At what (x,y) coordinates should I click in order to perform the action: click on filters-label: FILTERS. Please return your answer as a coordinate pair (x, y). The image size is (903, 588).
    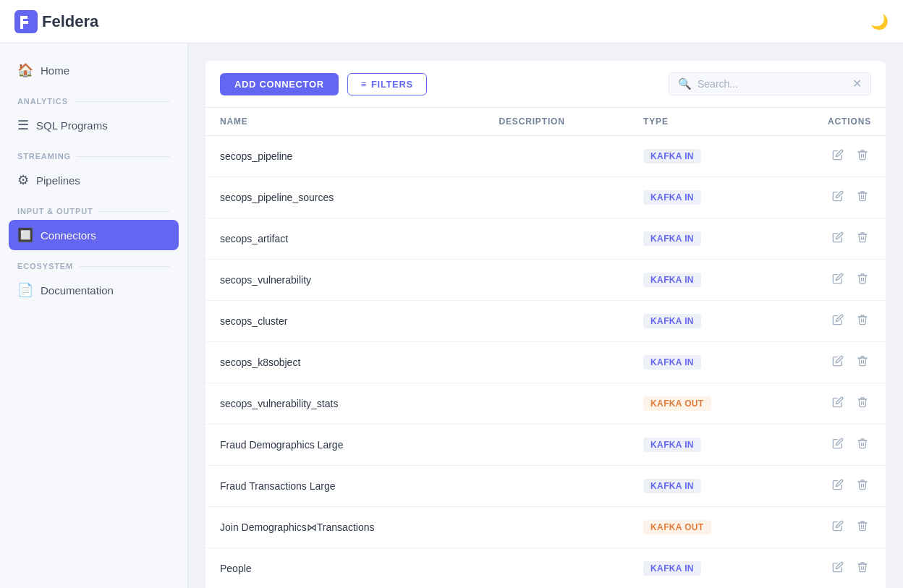
    Looking at the image, I should click on (392, 84).